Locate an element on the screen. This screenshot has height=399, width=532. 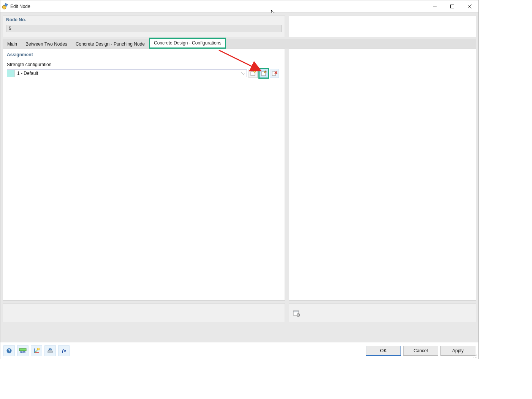
maximize-button is located at coordinates (452, 6).